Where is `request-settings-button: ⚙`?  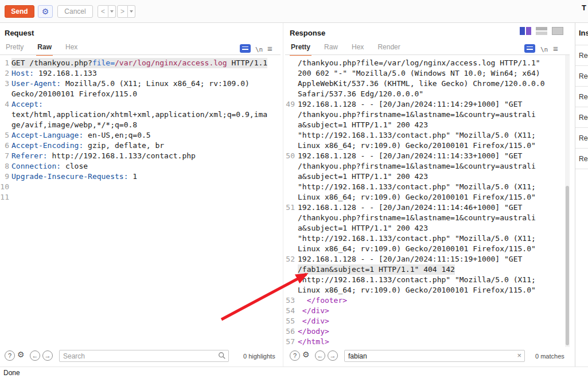 request-settings-button: ⚙ is located at coordinates (45, 11).